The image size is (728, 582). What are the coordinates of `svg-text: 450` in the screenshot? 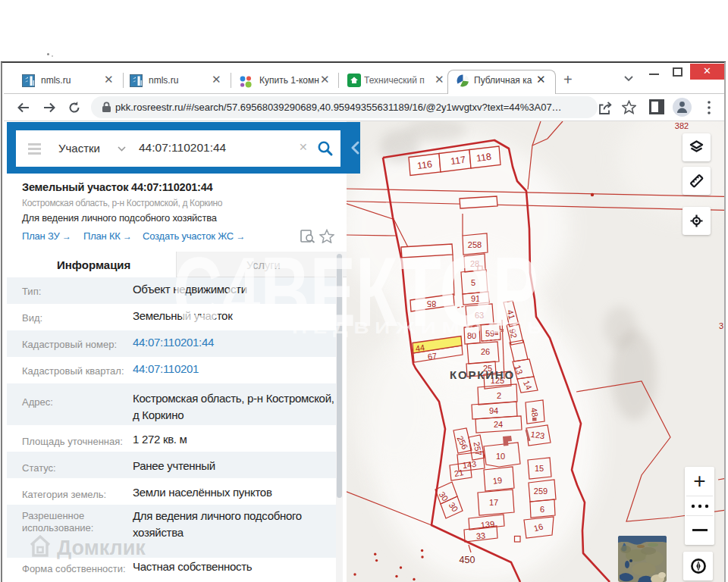 It's located at (467, 560).